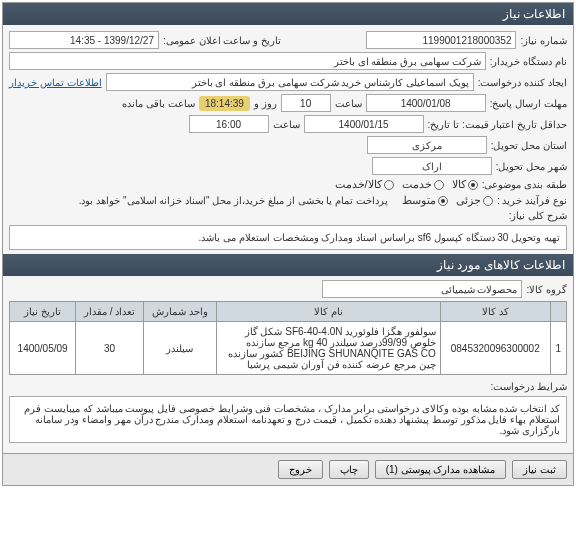  Describe the element at coordinates (110, 348) in the screenshot. I see `cell-qty: 30` at that location.